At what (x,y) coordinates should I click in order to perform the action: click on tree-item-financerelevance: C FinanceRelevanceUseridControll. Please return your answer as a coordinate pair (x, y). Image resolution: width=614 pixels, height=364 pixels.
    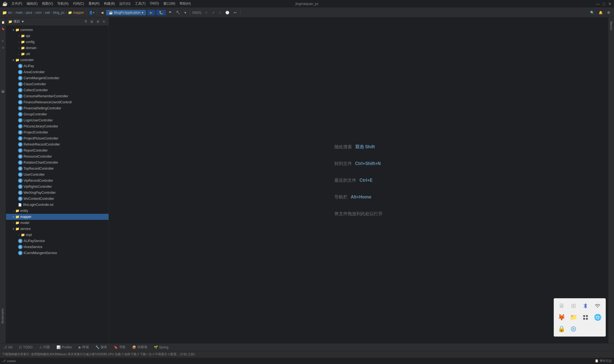
    Looking at the image, I should click on (57, 102).